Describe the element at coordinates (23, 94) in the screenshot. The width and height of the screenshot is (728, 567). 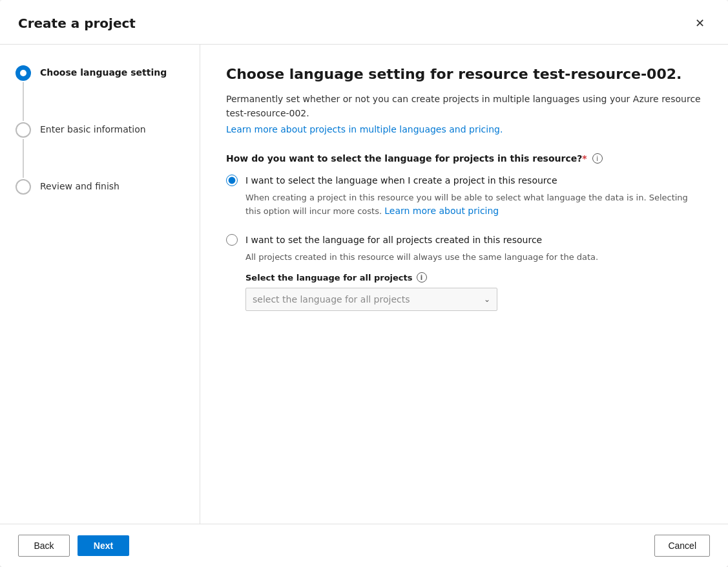
I see `step-1-connector` at that location.